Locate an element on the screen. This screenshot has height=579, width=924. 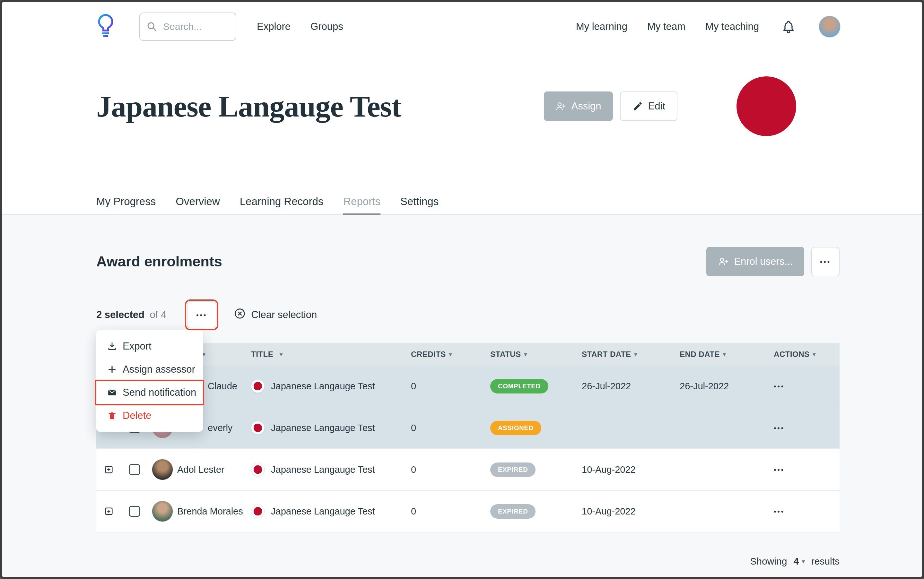
column-header-title: TITLE ▾ is located at coordinates (329, 355).